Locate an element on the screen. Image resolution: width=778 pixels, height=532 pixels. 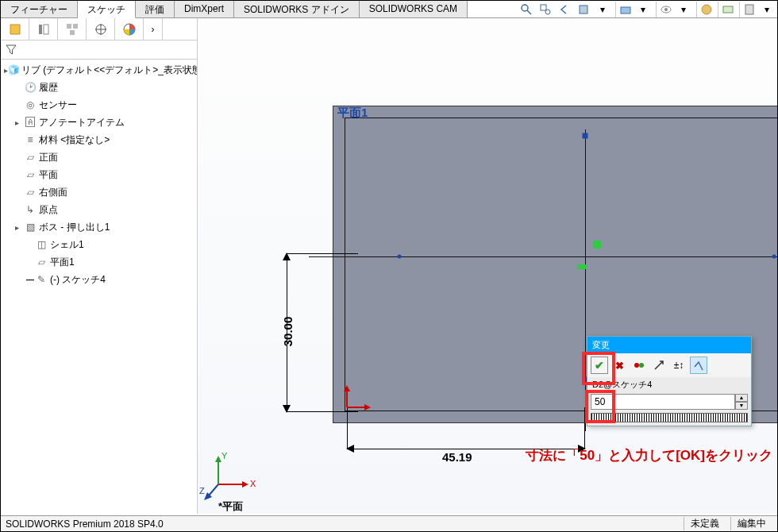
spin-increment-button: ±↕ is located at coordinates (679, 365).